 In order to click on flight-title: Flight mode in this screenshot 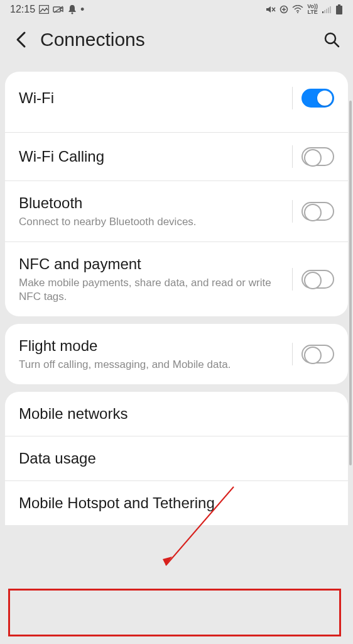, I will do `click(152, 346)`.